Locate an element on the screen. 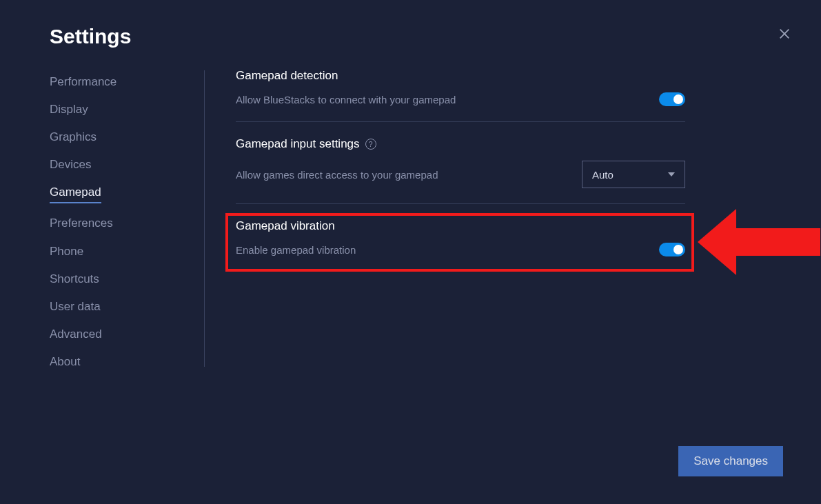  sidebar-item-user-data: User data is located at coordinates (75, 307).